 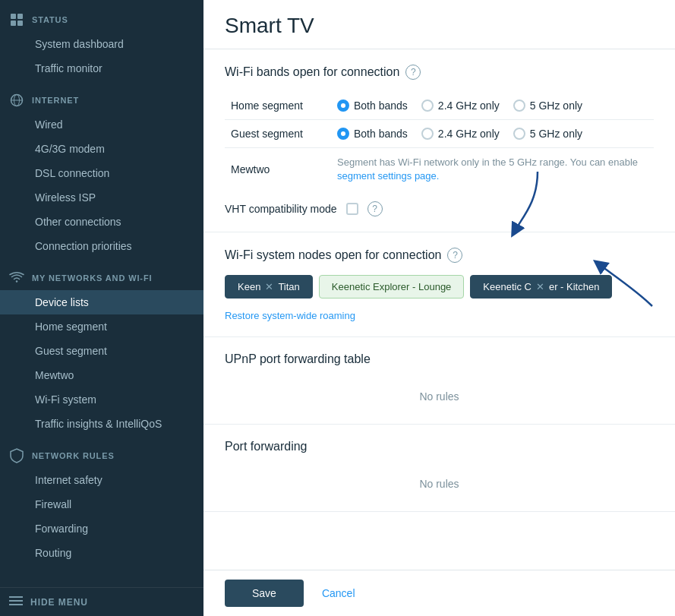 I want to click on vht-row: VHT compatibility mode ?, so click(x=439, y=204).